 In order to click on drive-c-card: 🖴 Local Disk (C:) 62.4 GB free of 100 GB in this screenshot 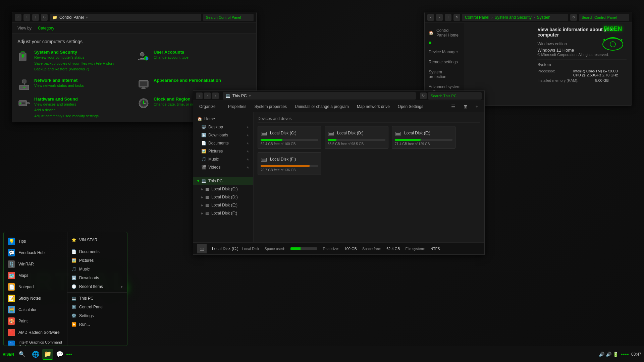, I will do `click(289, 137)`.